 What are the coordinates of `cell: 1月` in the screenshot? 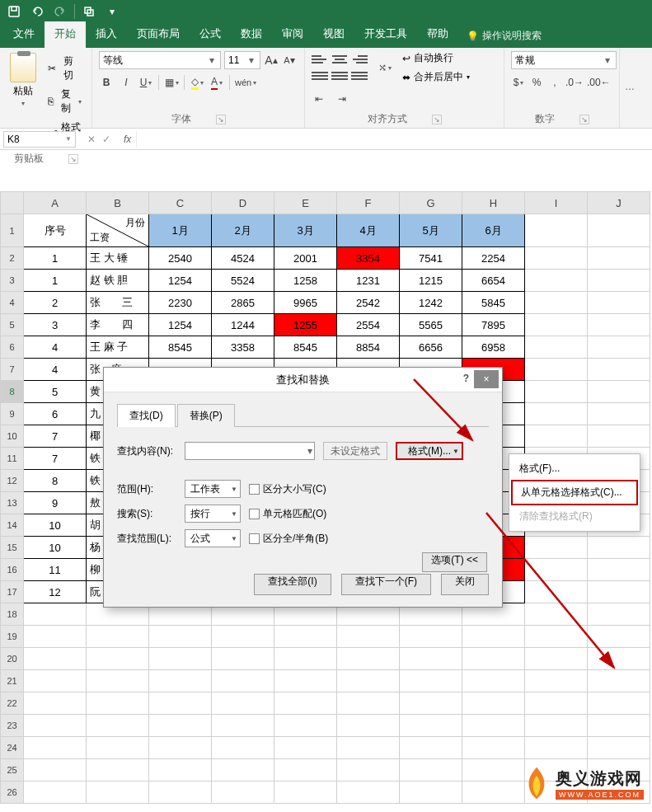 It's located at (181, 231).